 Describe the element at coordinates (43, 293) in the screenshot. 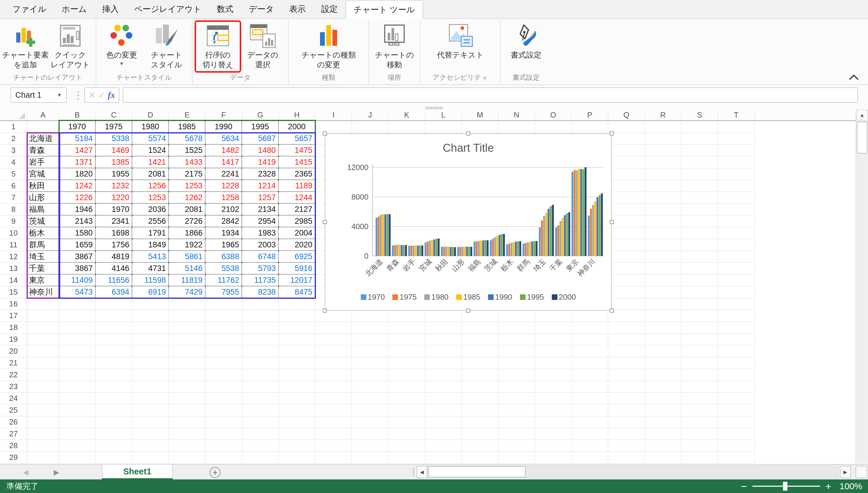

I see `cell-A15: 神奈川` at that location.